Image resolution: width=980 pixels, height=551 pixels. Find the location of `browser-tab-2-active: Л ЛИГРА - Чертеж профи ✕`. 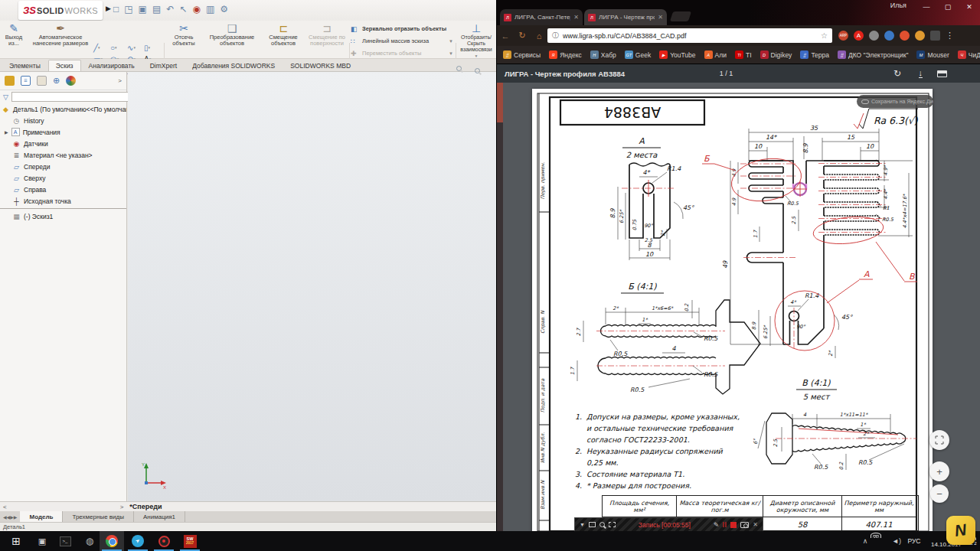

browser-tab-2-active: Л ЛИГРА - Чертеж профи ✕ is located at coordinates (626, 17).